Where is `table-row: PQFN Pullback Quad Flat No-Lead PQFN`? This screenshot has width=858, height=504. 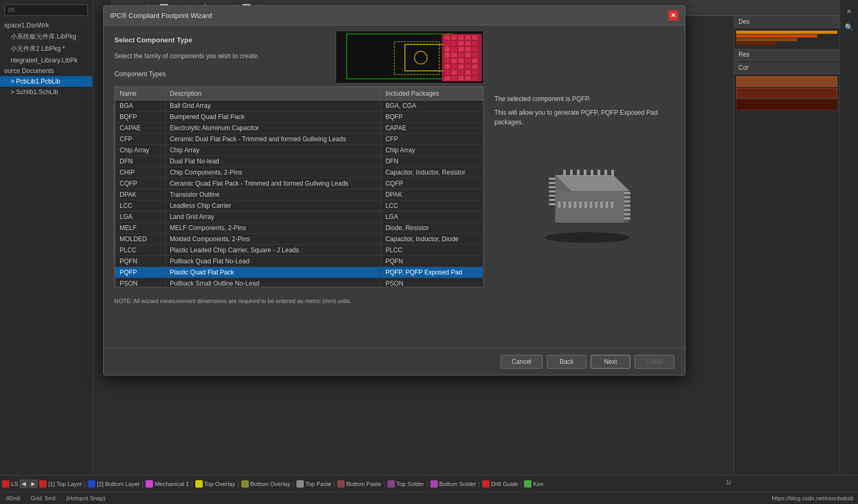
table-row: PQFN Pullback Quad Flat No-Lead PQFN is located at coordinates (300, 261).